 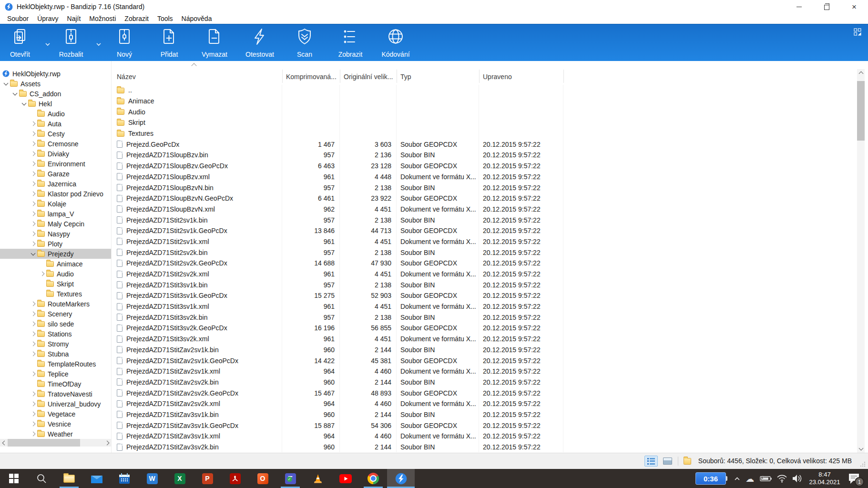 I want to click on clock: 8:47 23.04.2021, so click(x=825, y=478).